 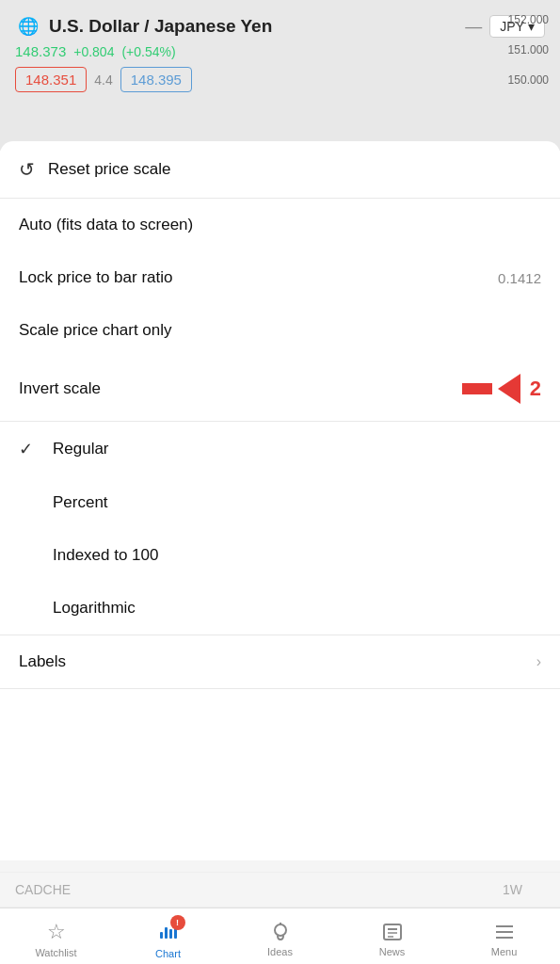 I want to click on menu-icon, so click(x=504, y=932).